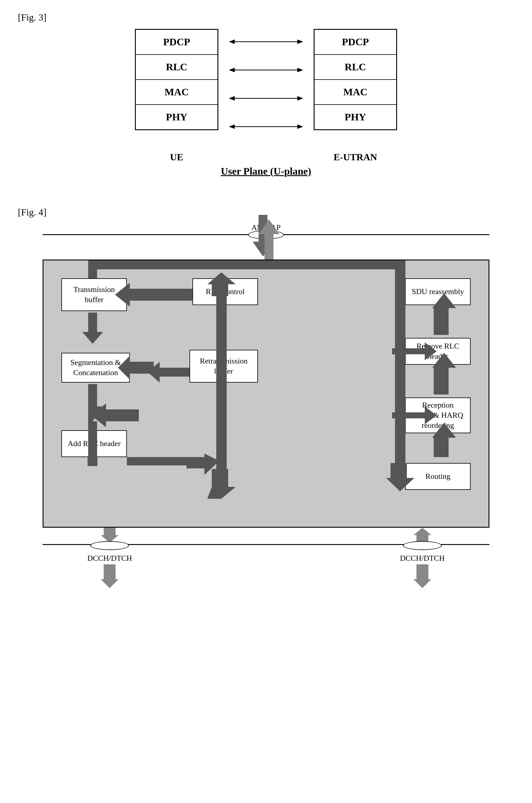 This screenshot has width=532, height=803. What do you see at coordinates (266, 128) in the screenshot?
I see `phy-arrow` at bounding box center [266, 128].